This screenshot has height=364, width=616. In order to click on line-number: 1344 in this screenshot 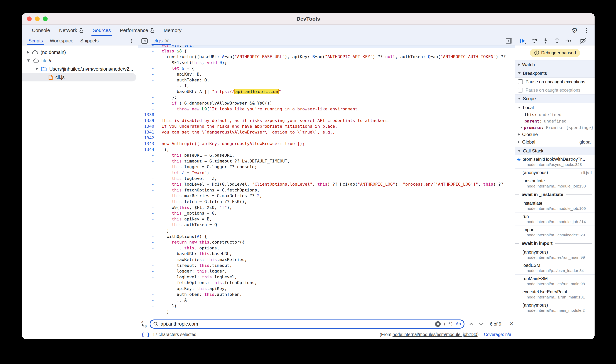, I will do `click(147, 150)`.